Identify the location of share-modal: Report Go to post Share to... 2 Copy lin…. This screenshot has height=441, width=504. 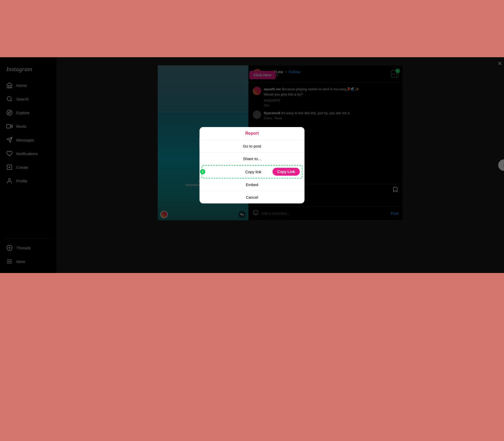
(252, 165).